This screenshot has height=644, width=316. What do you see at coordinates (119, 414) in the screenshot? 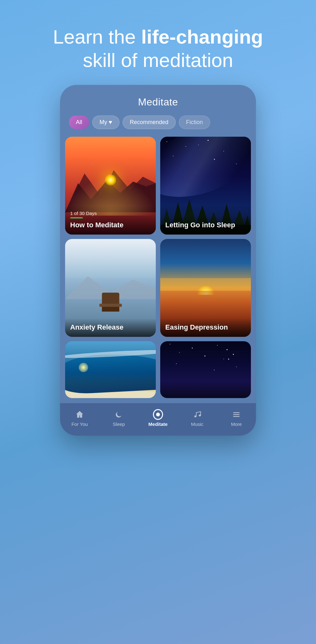
I see `moon-icon` at bounding box center [119, 414].